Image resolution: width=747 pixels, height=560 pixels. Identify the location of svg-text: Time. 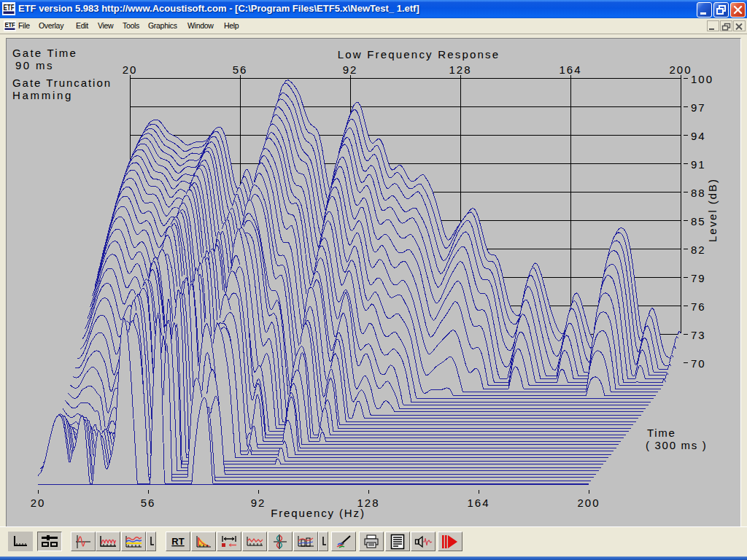
(662, 433).